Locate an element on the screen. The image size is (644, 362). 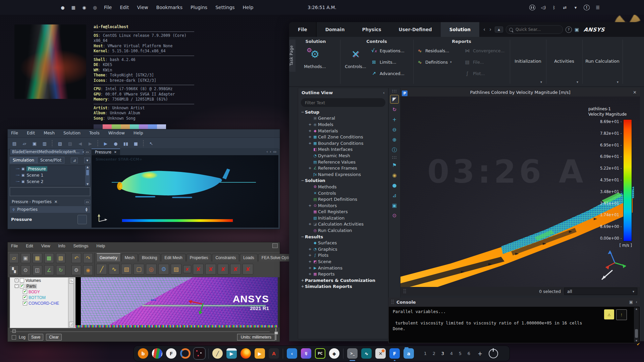
visibility-tool-icon: ⊙ is located at coordinates (394, 216).